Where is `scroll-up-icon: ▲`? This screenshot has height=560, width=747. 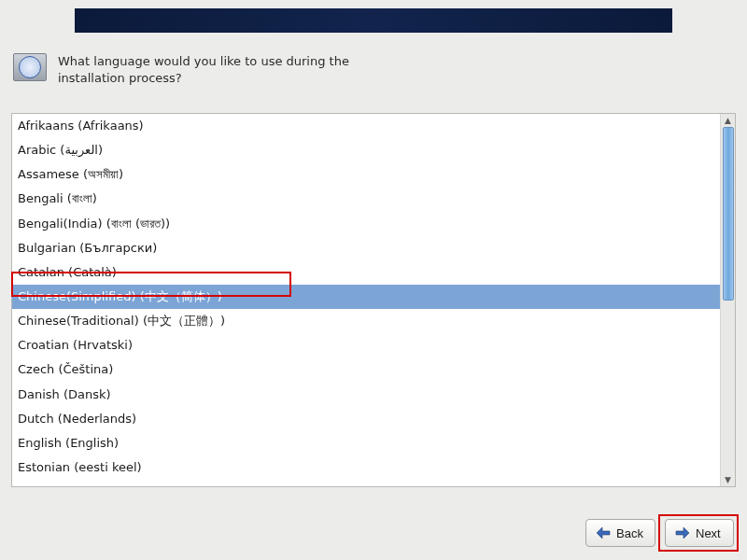 scroll-up-icon: ▲ is located at coordinates (728, 120).